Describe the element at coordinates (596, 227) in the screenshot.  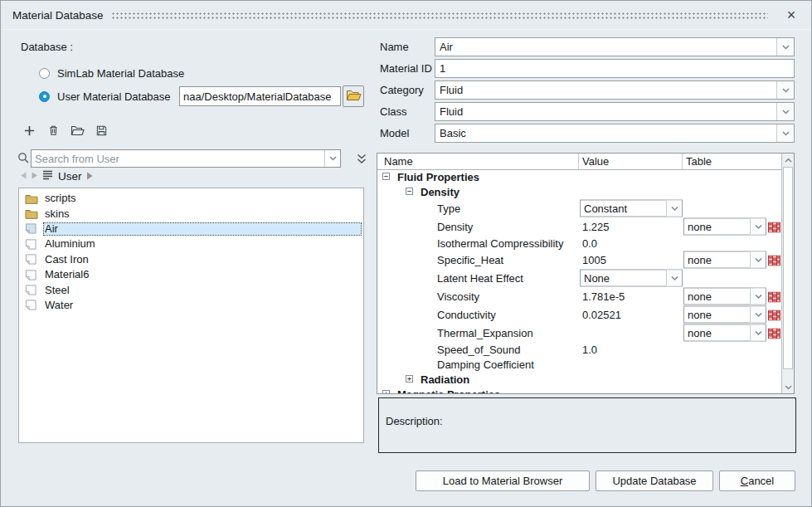
I see `property-value: 1.225` at that location.